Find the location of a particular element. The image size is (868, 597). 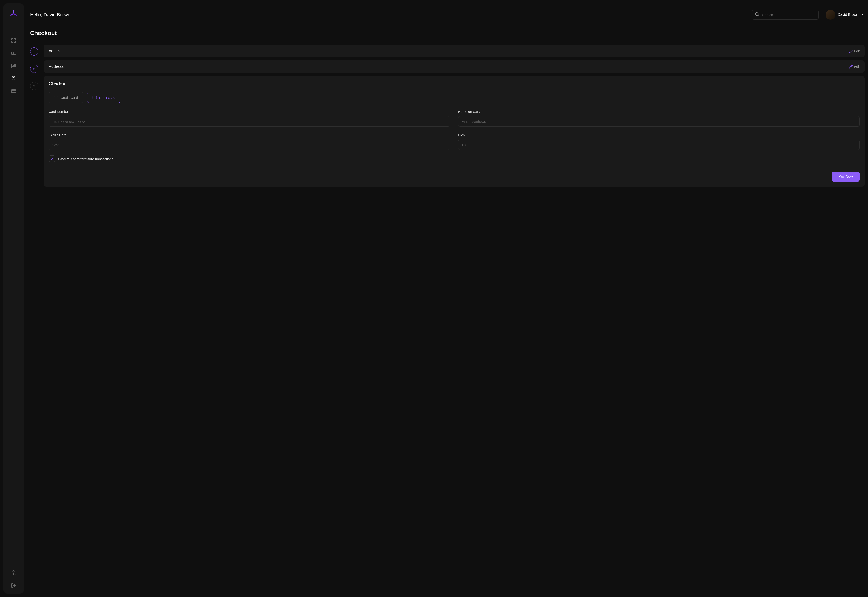

wallet-icon is located at coordinates (13, 53).